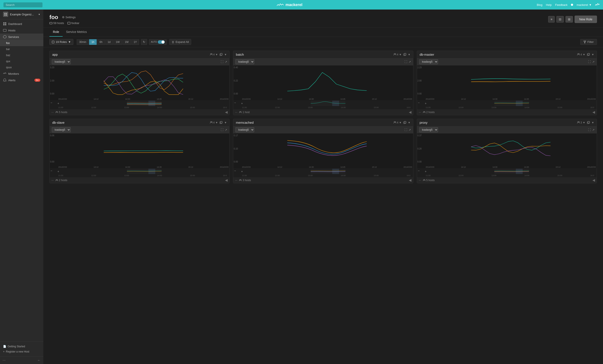 This screenshot has height=364, width=603. I want to click on tab-role: Role, so click(56, 32).